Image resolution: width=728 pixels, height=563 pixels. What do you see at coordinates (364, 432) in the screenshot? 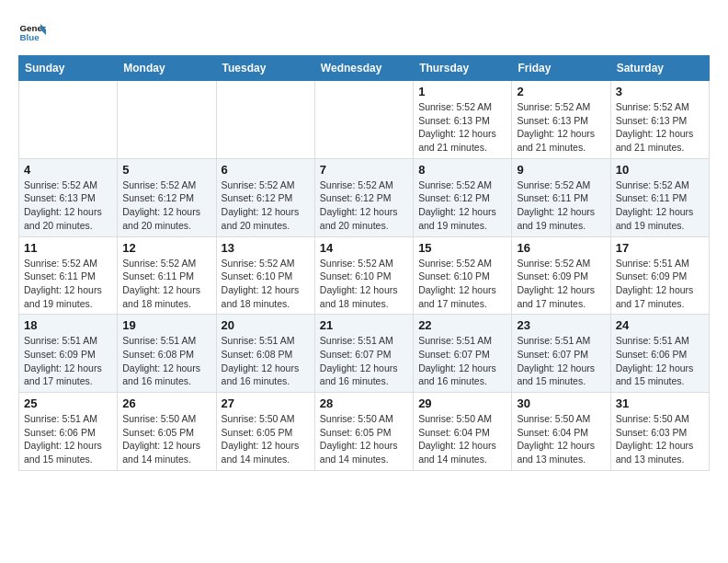
I see `calendar-cell: 28Sunrise: 5:50 AMSunset: 6:05 PMDayligh…` at bounding box center [364, 432].